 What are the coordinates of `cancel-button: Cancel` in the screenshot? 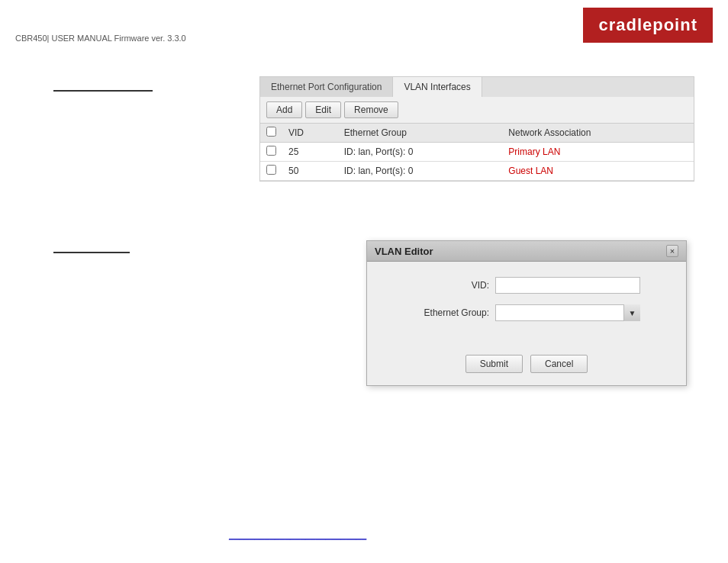 It's located at (559, 364).